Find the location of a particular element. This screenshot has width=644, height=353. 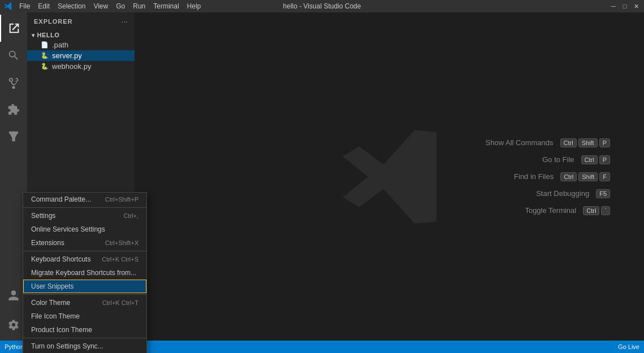

menu-help: Help is located at coordinates (195, 6).